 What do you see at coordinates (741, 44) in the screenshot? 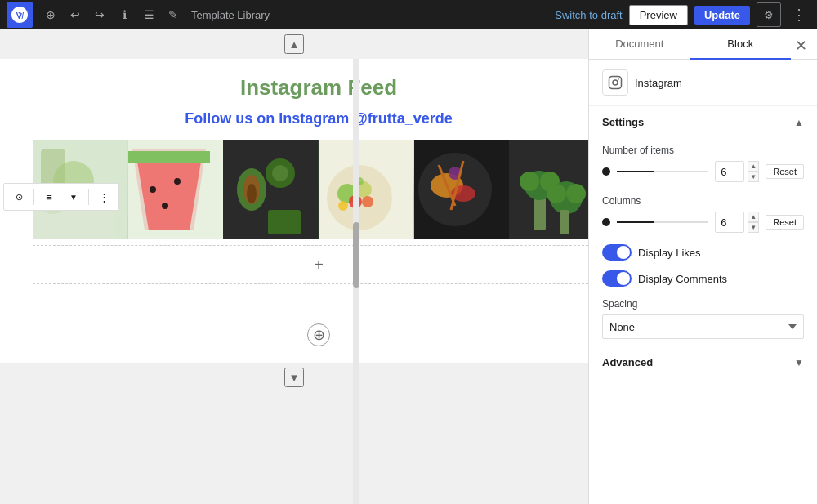
I see `tab-block: Block` at bounding box center [741, 44].